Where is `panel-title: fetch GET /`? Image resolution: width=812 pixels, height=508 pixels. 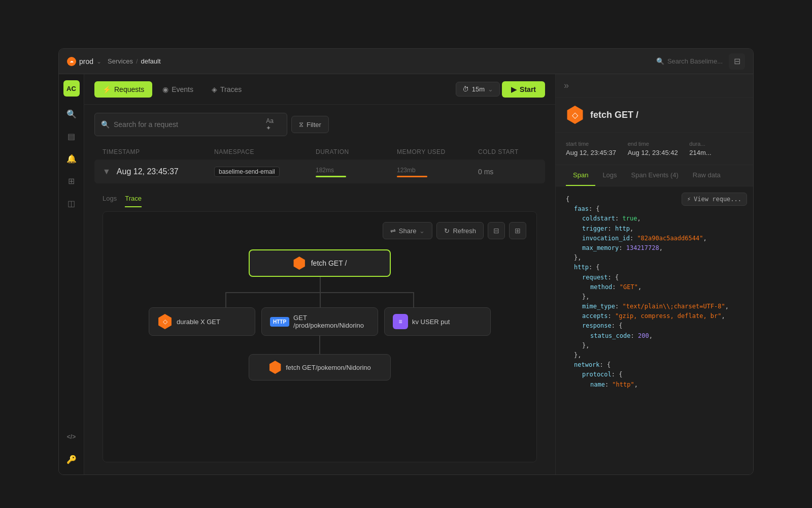 panel-title: fetch GET / is located at coordinates (614, 115).